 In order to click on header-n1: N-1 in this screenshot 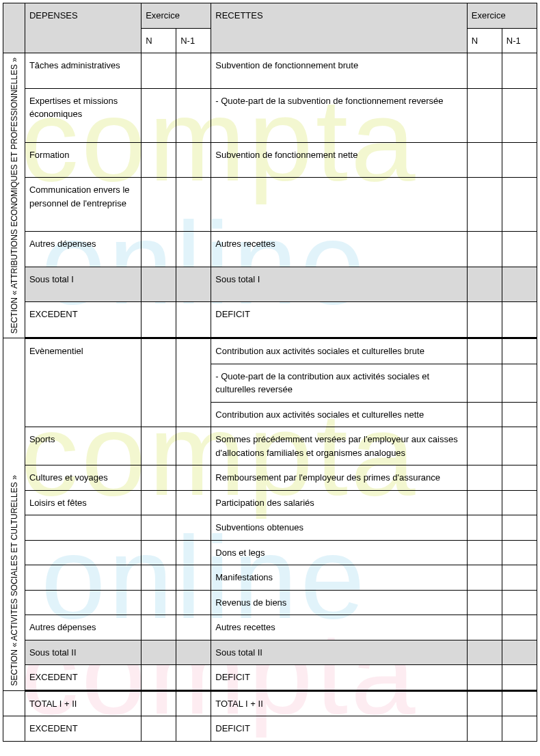, I will do `click(194, 41)`.